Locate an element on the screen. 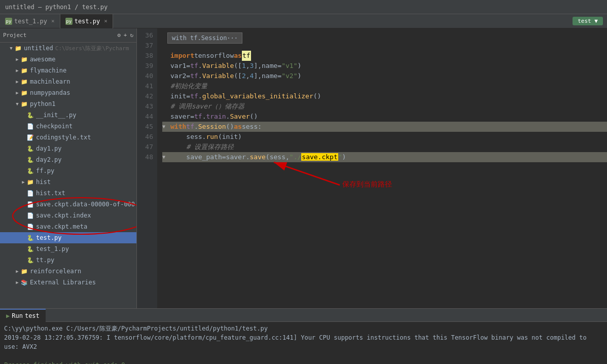 This screenshot has width=607, height=364. tab-label: test_1.py is located at coordinates (30, 21).